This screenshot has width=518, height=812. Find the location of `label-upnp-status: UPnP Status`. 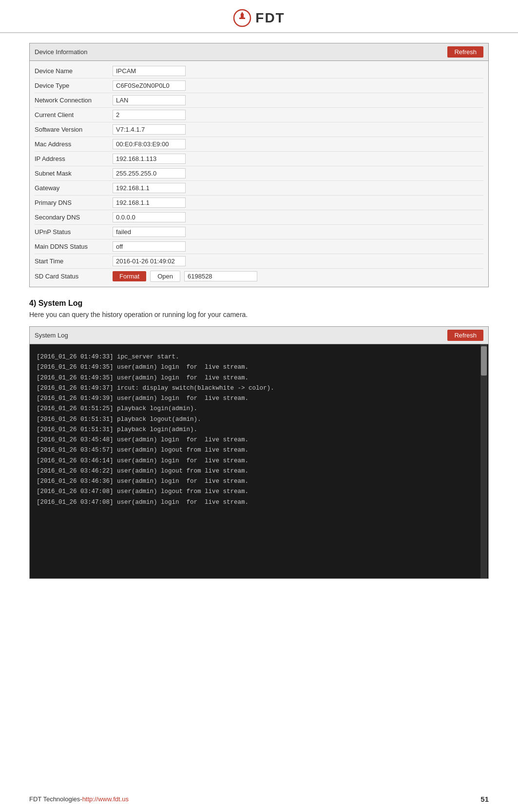

label-upnp-status: UPnP Status is located at coordinates (74, 232).